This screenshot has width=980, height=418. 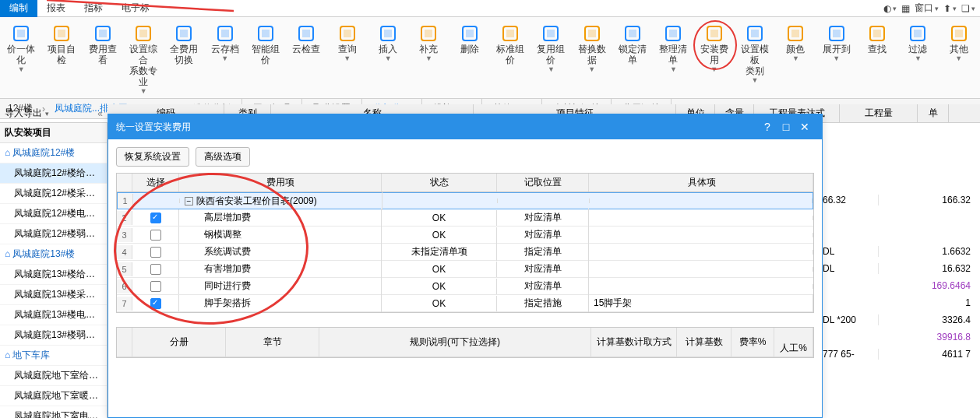 What do you see at coordinates (465, 201) in the screenshot?
I see `fee-item-row: 1−陕西省安装工程价目表(2009)` at bounding box center [465, 201].